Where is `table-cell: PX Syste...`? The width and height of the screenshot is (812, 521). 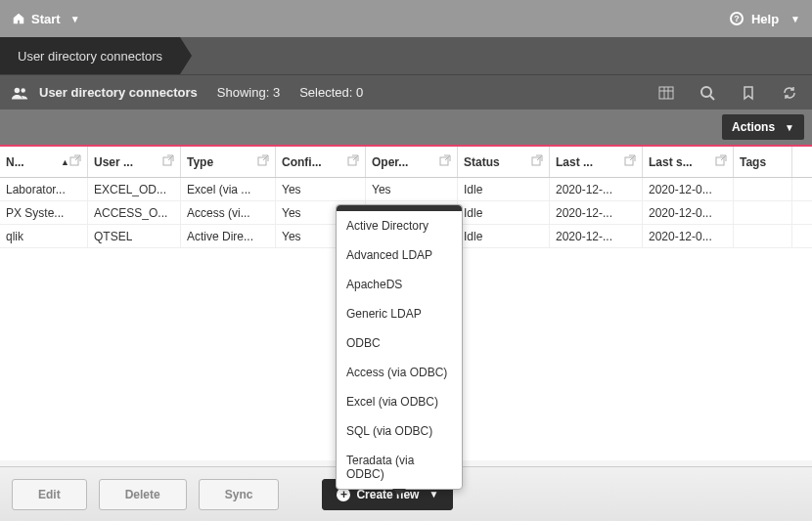 table-cell: PX Syste... is located at coordinates (44, 213).